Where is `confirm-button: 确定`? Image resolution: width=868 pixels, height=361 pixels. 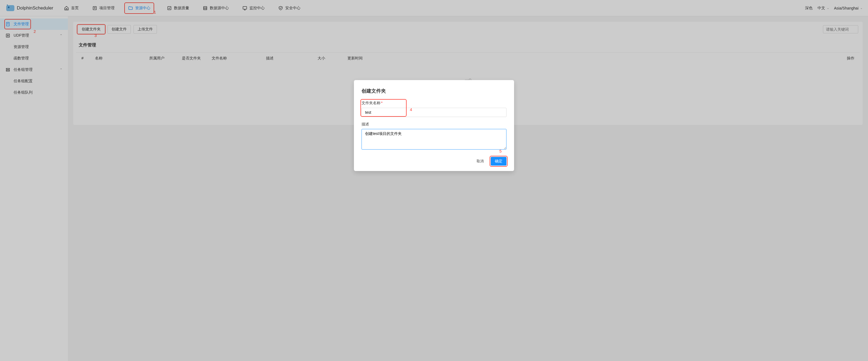
confirm-button: 确定 is located at coordinates (499, 161).